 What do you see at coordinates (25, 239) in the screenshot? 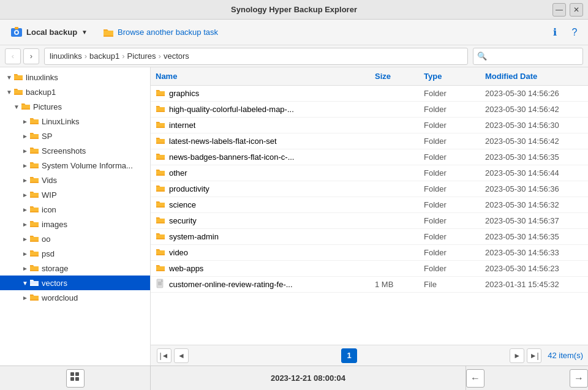
I see `tree-arrow-oo` at bounding box center [25, 239].